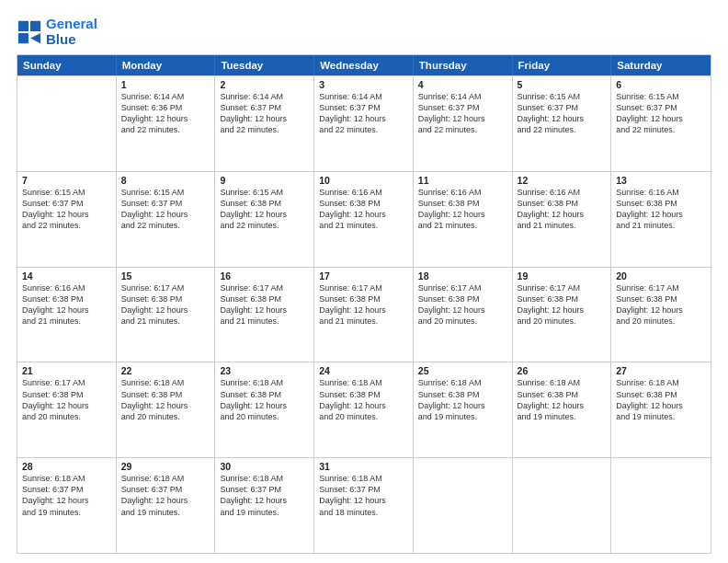  I want to click on day-number: 15, so click(165, 276).